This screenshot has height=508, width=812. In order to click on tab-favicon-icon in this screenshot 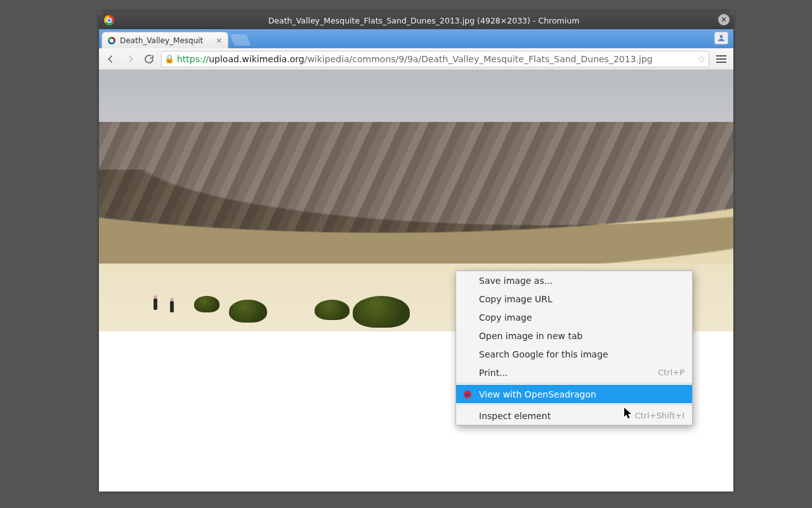, I will do `click(112, 41)`.